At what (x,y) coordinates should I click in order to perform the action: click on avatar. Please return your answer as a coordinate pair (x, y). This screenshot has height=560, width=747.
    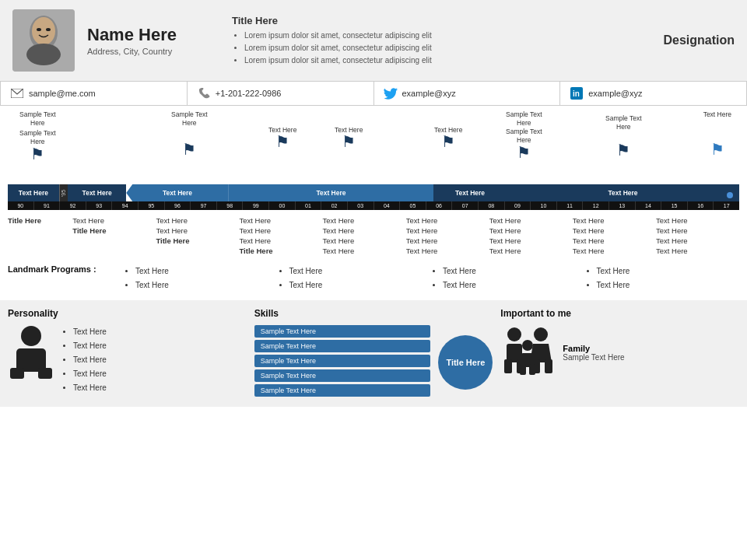
    Looking at the image, I should click on (44, 40).